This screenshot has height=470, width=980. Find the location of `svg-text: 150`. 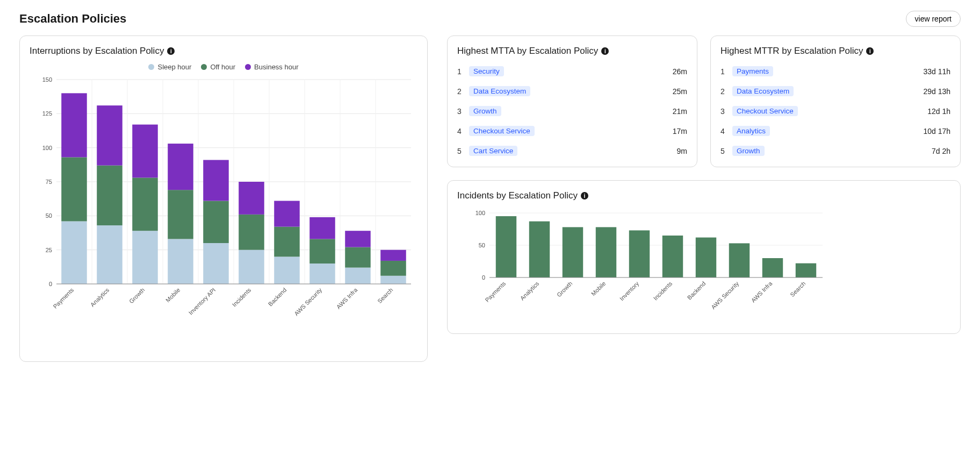

svg-text: 150 is located at coordinates (47, 80).